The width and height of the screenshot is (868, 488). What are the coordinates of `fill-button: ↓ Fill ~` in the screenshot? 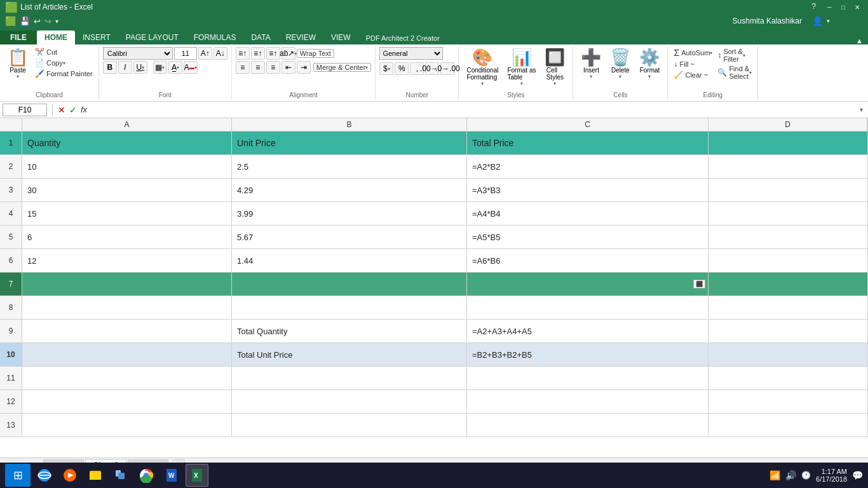 It's located at (693, 64).